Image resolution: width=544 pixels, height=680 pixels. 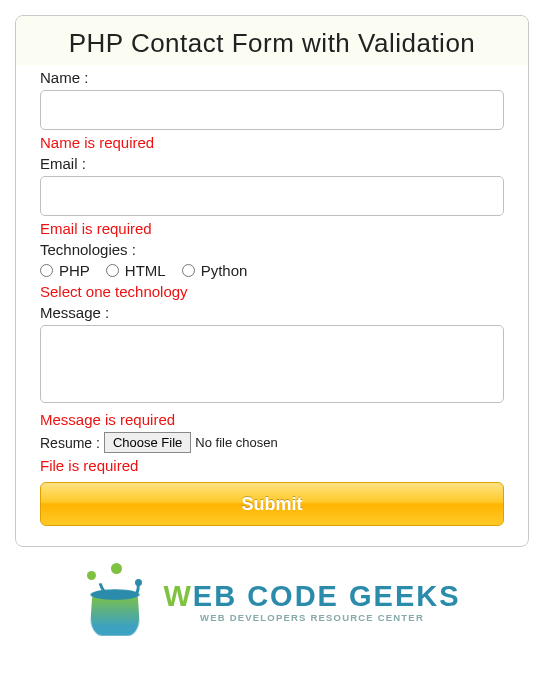 What do you see at coordinates (272, 228) in the screenshot?
I see `email-error: Email is required` at bounding box center [272, 228].